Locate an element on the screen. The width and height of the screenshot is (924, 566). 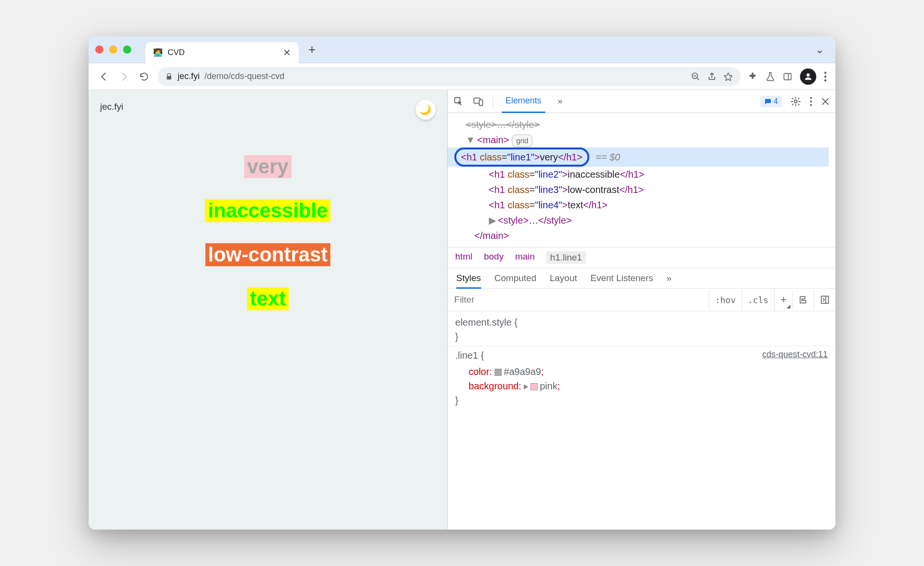
extensions-icon is located at coordinates (753, 77).